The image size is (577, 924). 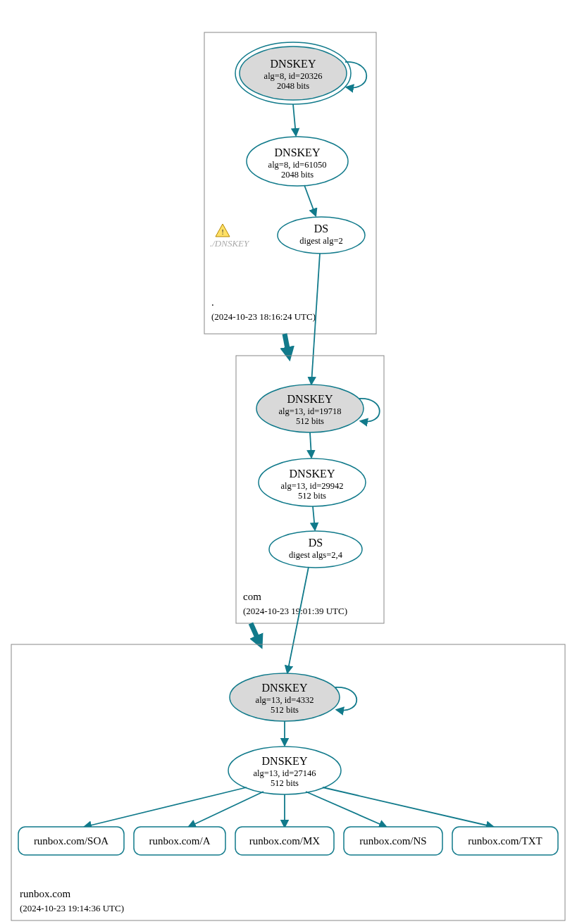 I want to click on zone-com-name: com, so click(x=252, y=597).